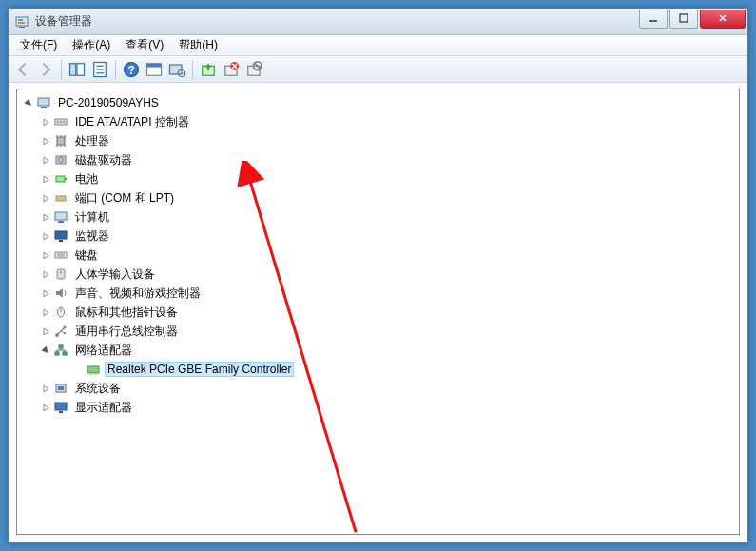 The image size is (756, 551). Describe the element at coordinates (38, 46) in the screenshot. I see `menu-file: 文件(F)` at that location.